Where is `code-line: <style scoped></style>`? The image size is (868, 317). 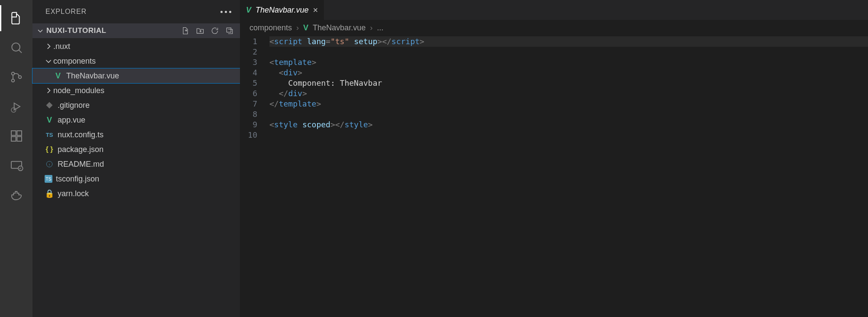 code-line: <style scoped></style> is located at coordinates (569, 125).